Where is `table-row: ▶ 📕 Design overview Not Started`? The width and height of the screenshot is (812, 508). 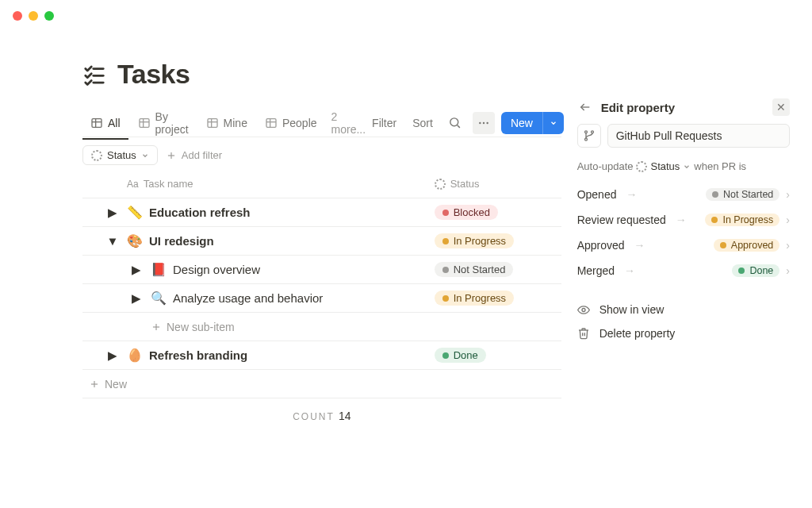 table-row: ▶ 📕 Design overview Not Started is located at coordinates (322, 270).